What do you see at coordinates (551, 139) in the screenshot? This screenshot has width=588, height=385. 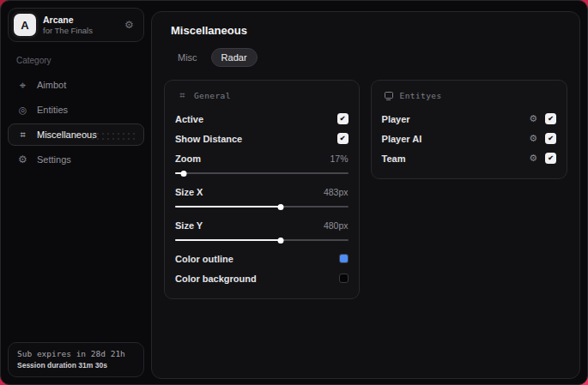 I see `checkbox-player-ai` at bounding box center [551, 139].